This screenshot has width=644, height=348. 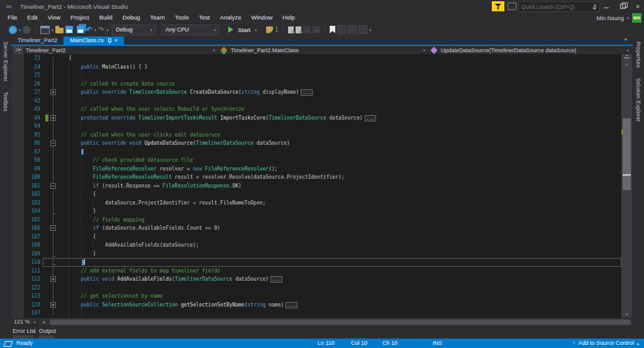 What do you see at coordinates (96, 30) in the screenshot?
I see `undo-dropdown: ▾` at bounding box center [96, 30].